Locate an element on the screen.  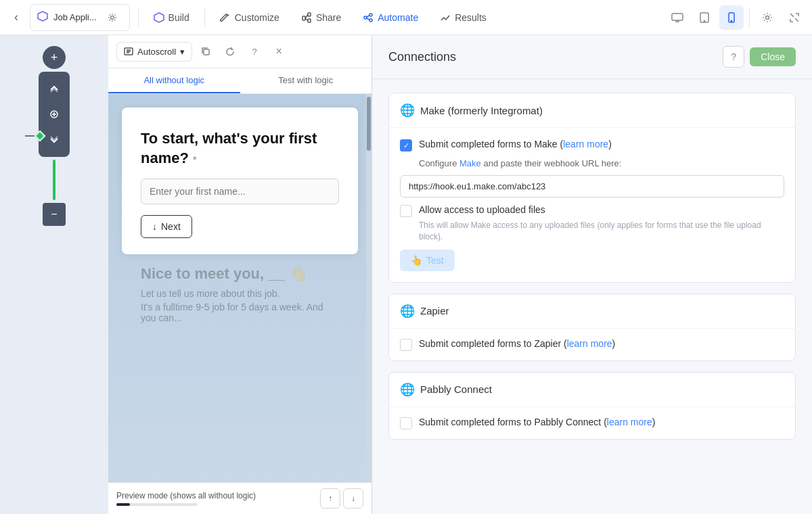
desktop-view-button is located at coordinates (677, 18).